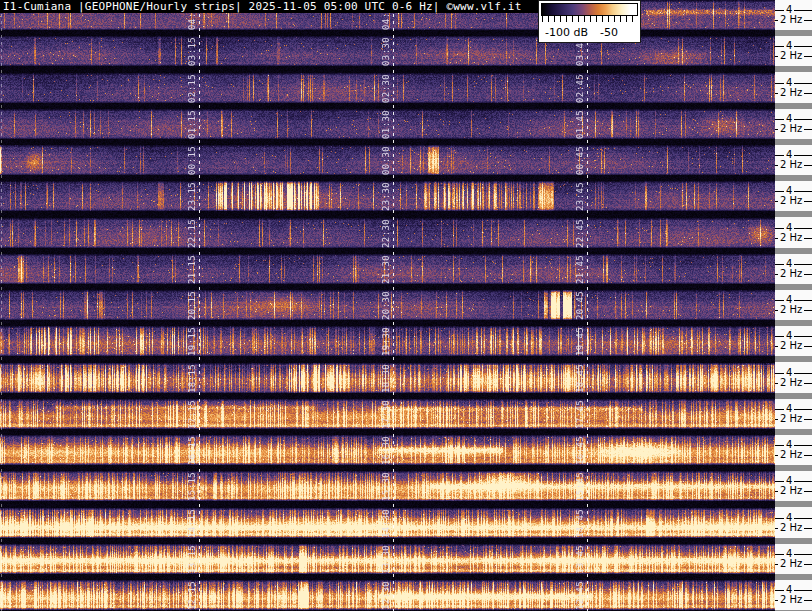 The width and height of the screenshot is (812, 611). I want to click on strip-time-label: 22:30, so click(386, 234).